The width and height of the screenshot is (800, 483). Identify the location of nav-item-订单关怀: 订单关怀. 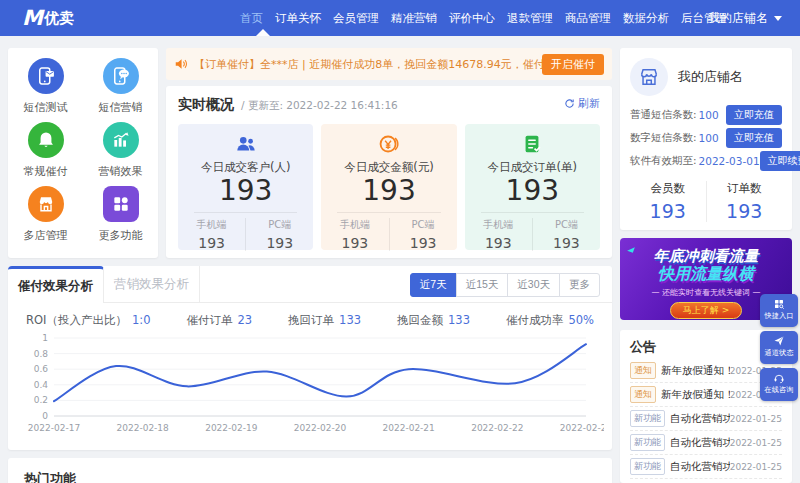
(298, 18).